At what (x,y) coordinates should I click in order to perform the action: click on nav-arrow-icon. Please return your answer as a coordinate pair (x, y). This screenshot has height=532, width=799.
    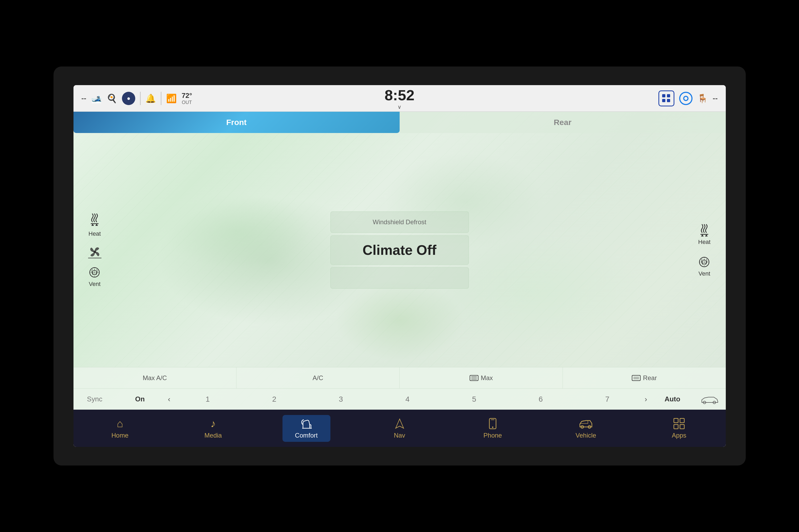
    Looking at the image, I should click on (400, 423).